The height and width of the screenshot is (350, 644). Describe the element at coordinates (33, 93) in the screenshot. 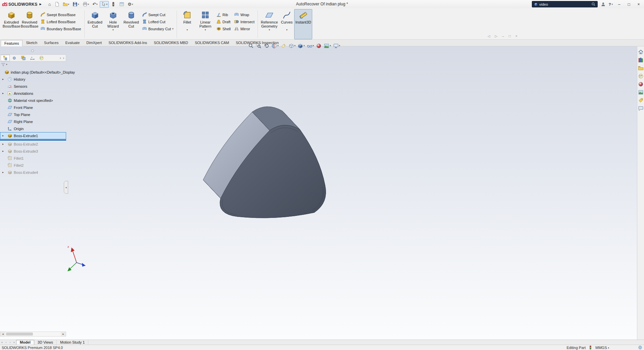

I see `tree-item-annotations: ▸ Annotations` at that location.